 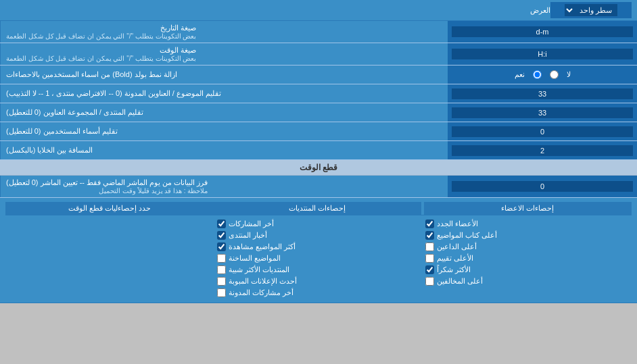 What do you see at coordinates (542, 74) in the screenshot?
I see `bold-remove-radio-cell: لا نعم` at bounding box center [542, 74].